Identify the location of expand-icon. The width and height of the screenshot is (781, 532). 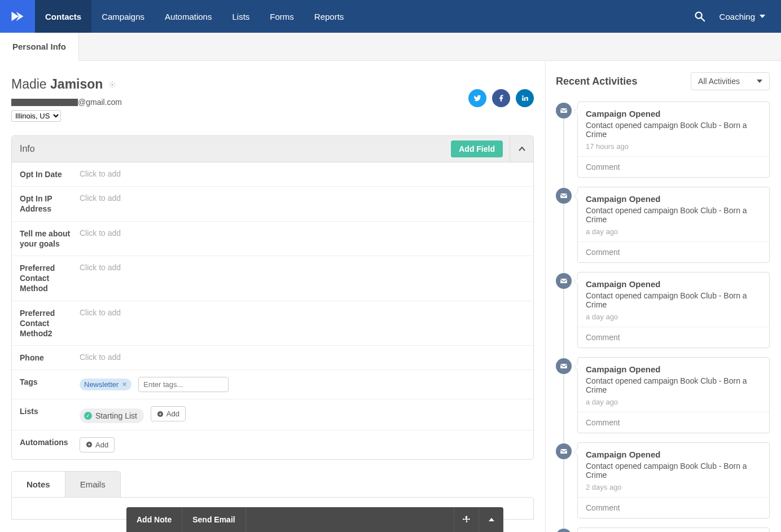
(491, 520).